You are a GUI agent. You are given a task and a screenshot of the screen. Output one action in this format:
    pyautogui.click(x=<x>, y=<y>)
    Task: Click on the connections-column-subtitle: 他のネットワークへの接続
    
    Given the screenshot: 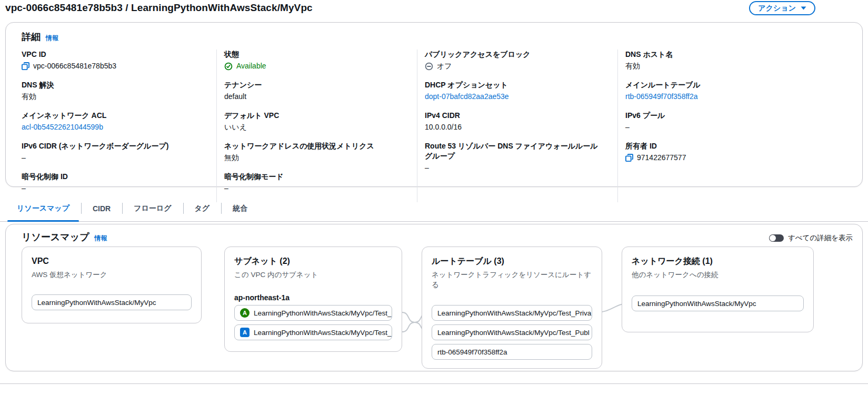 What is the action you would take?
    pyautogui.click(x=718, y=275)
    